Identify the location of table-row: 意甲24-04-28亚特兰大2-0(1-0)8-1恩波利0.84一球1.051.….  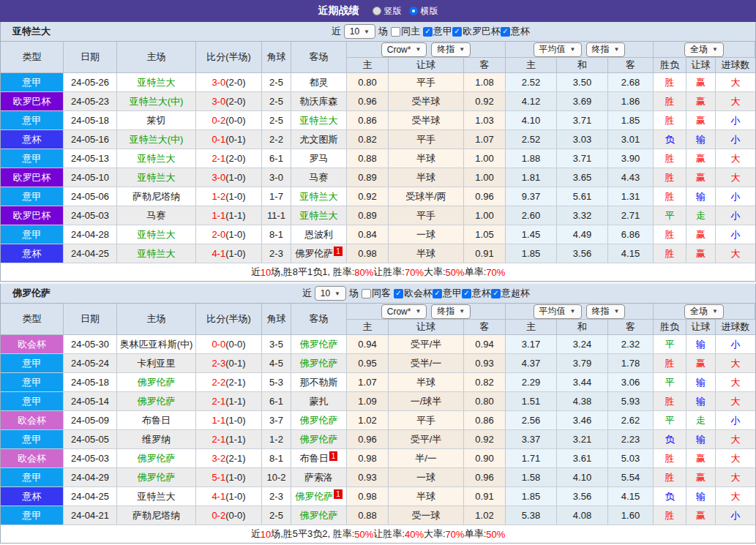
(378, 235).